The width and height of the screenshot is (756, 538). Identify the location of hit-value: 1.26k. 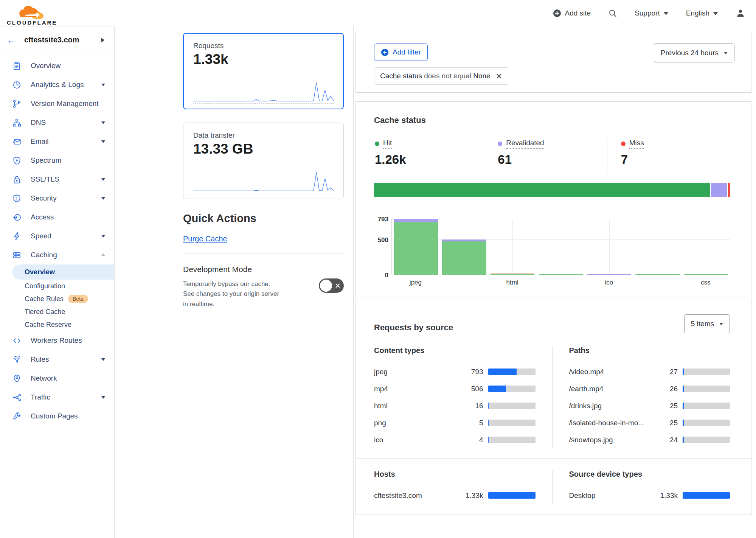
(429, 160).